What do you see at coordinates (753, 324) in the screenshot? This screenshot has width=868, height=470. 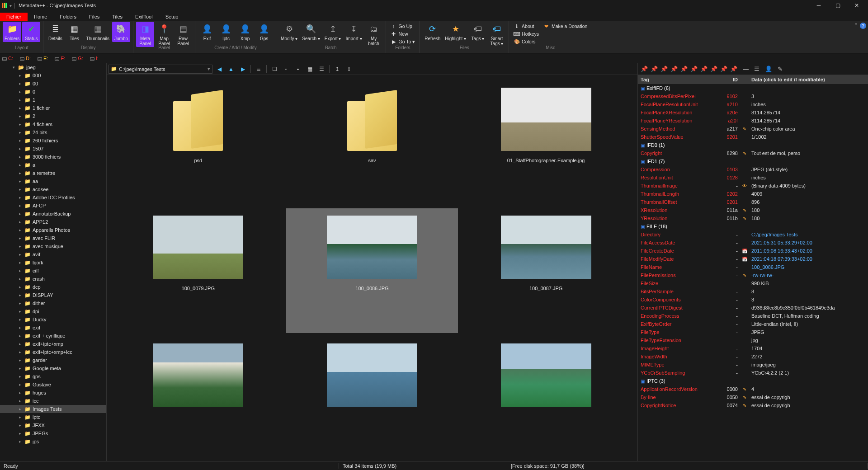 I see `meta-row: ExifByteOrder-Little-endian (Intel, II)` at bounding box center [753, 324].